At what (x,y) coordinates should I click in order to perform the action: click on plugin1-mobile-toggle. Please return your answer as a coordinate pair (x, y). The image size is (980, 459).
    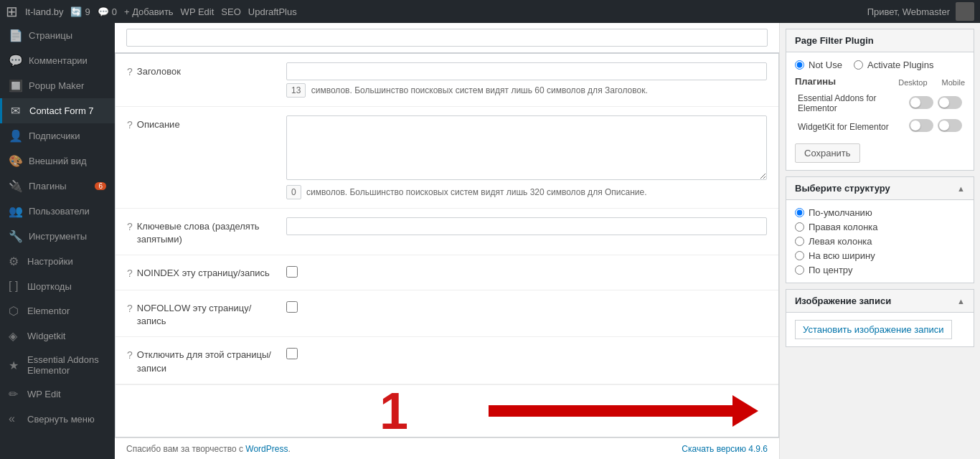
    Looking at the image, I should click on (950, 103).